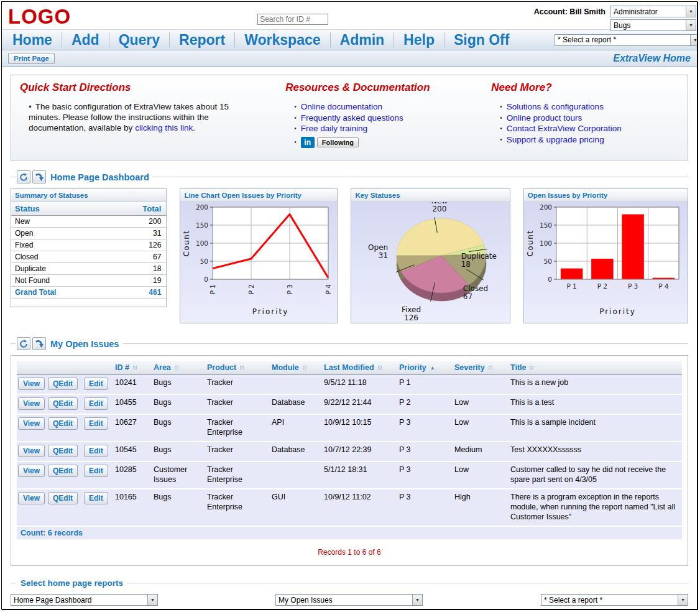 This screenshot has width=700, height=612. I want to click on column-header-product: Product, so click(238, 368).